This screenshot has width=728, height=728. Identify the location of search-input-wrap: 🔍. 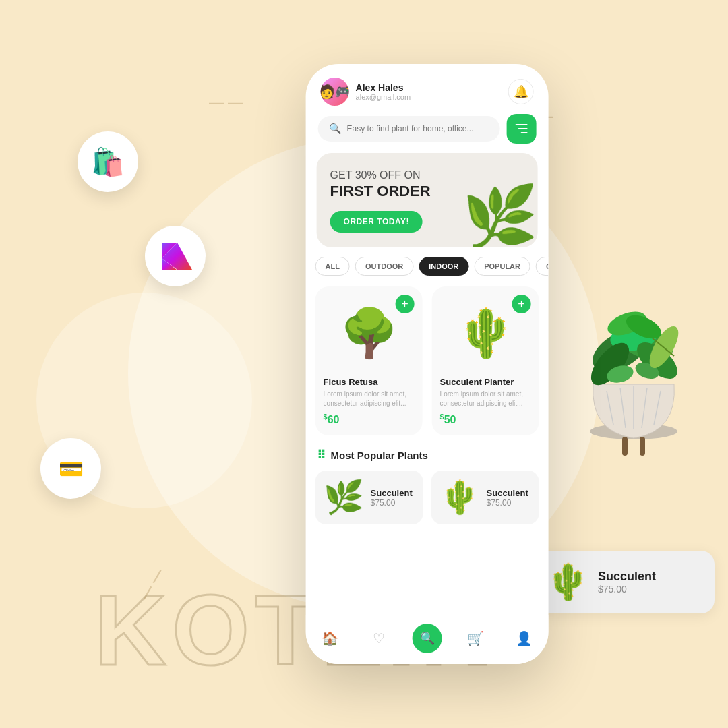
(409, 129).